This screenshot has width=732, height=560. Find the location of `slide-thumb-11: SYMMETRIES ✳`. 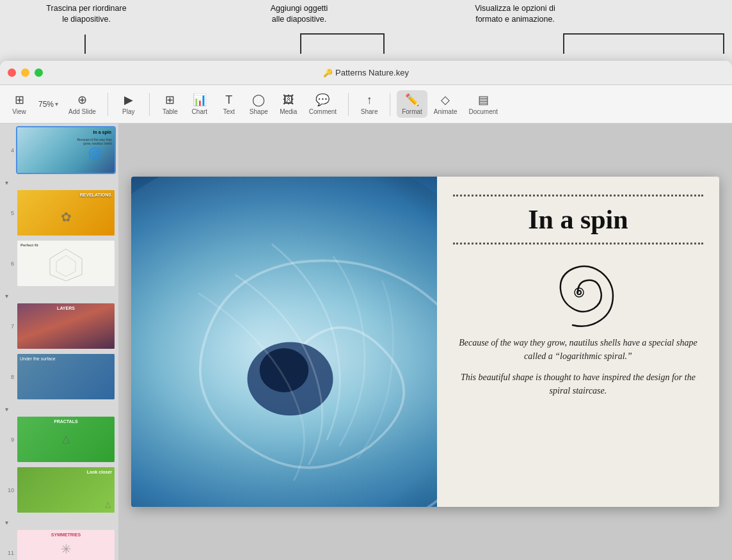

slide-thumb-11: SYMMETRIES ✳ is located at coordinates (66, 544).